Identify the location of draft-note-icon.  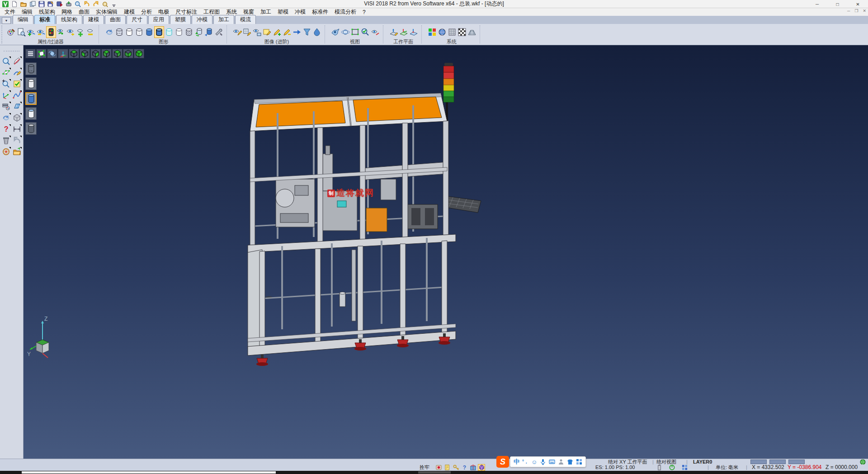
(447, 468).